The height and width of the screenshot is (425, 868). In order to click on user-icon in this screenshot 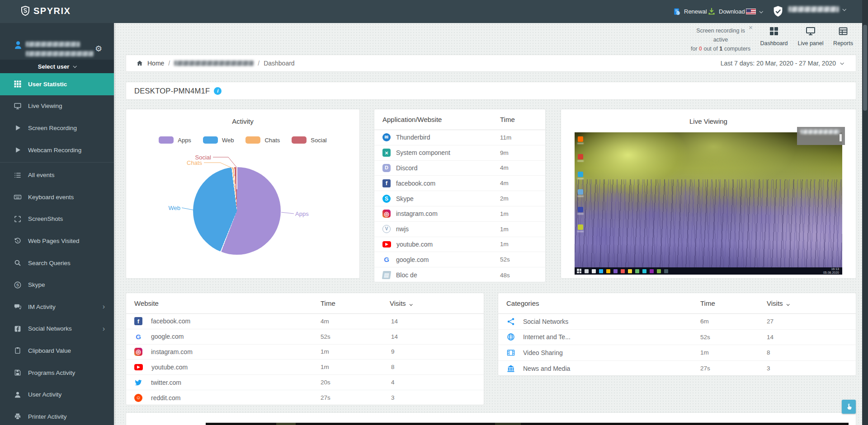, I will do `click(18, 395)`.